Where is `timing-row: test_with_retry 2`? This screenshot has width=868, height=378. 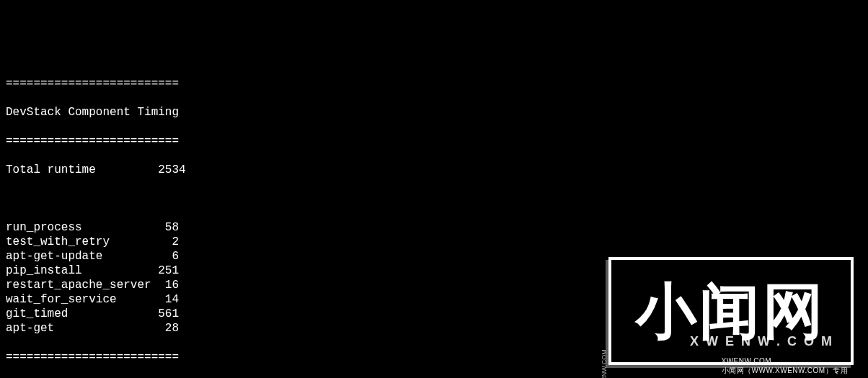
timing-row: test_with_retry 2 is located at coordinates (434, 242).